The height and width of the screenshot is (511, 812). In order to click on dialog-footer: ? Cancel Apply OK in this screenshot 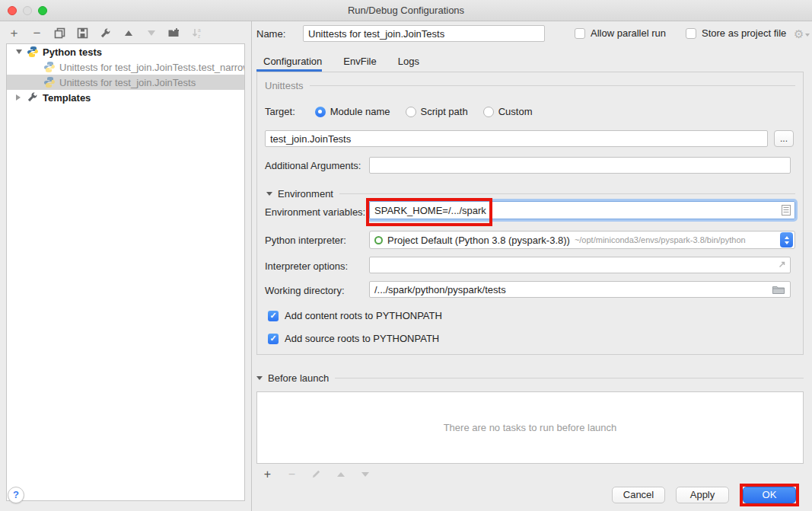, I will do `click(406, 497)`.